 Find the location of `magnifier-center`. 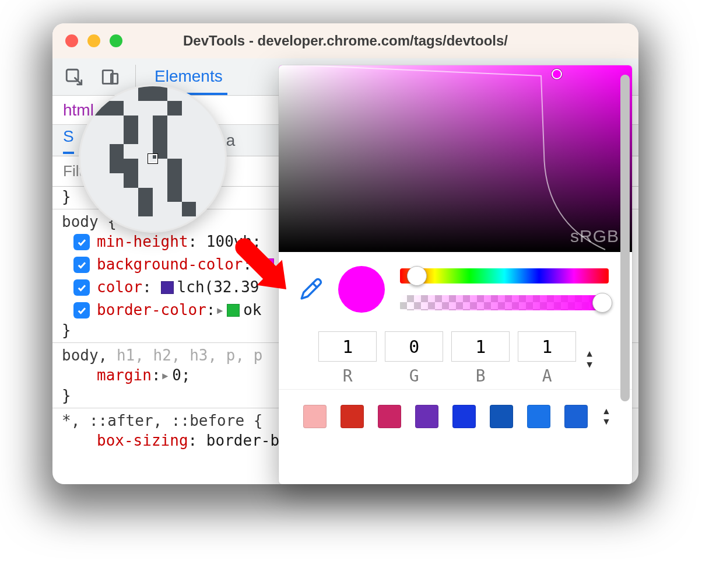

magnifier-center is located at coordinates (153, 159).